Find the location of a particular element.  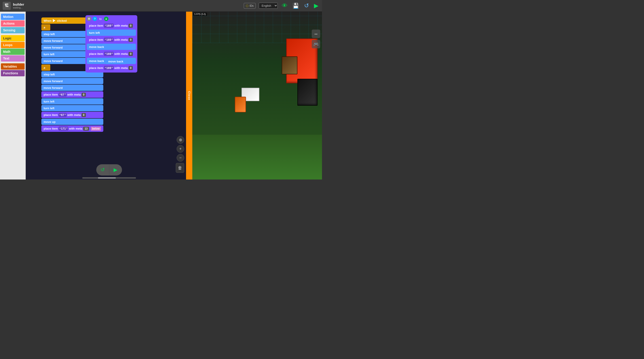

var-a-block-1: a is located at coordinates (46, 28).